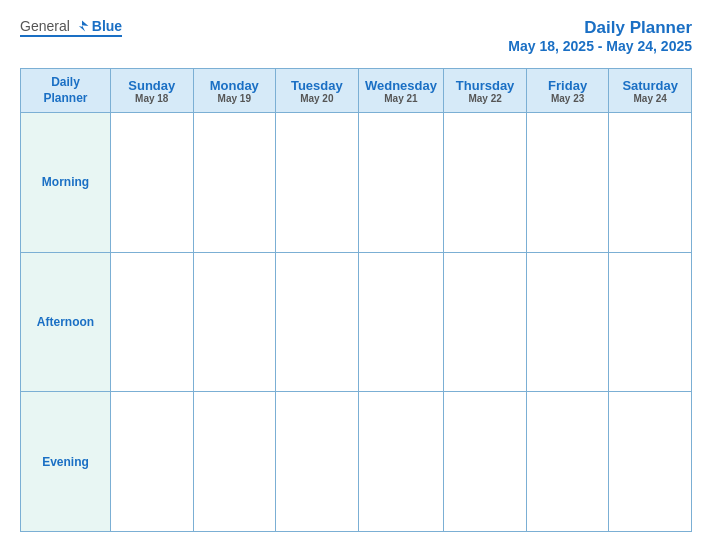  Describe the element at coordinates (152, 98) in the screenshot. I see `col-date-sunday: May 18` at that location.